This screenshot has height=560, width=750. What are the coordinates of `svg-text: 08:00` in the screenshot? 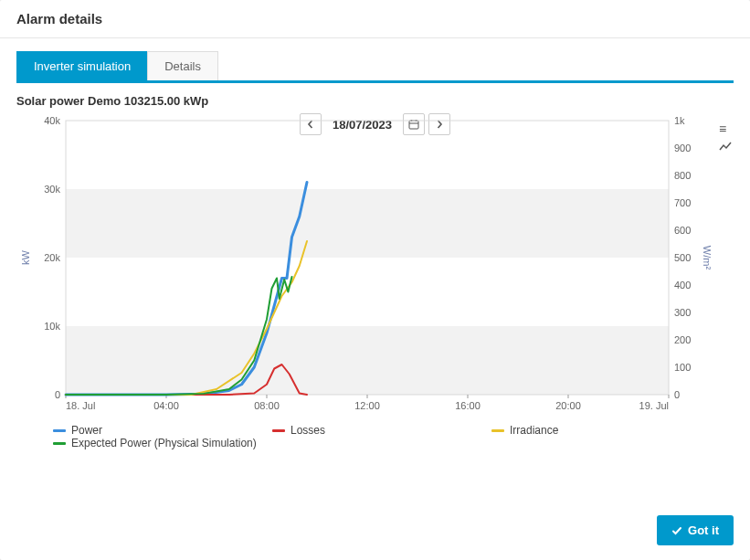 It's located at (267, 406).